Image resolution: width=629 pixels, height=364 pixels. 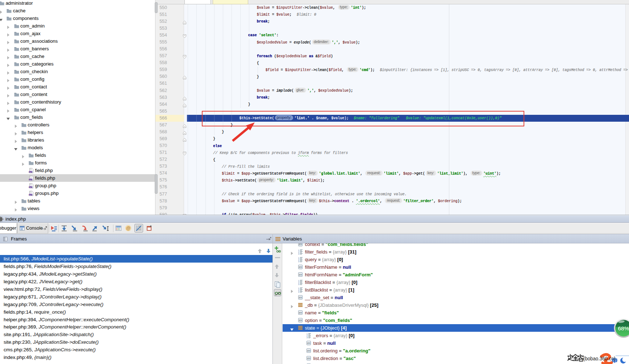 I want to click on show-referring-objects-icon: @, so click(x=128, y=228).